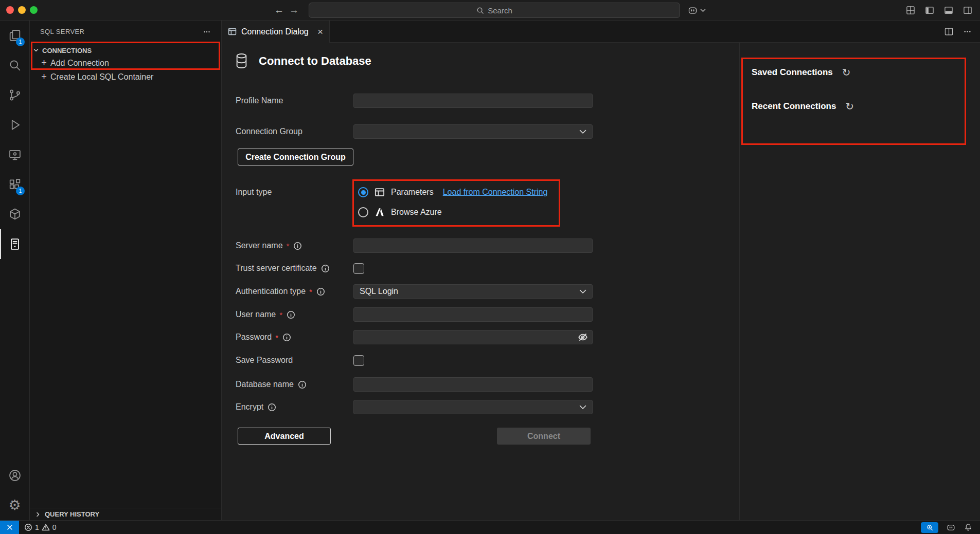 The width and height of the screenshot is (980, 534). Describe the element at coordinates (14, 506) in the screenshot. I see `gear-icon: ⚙` at that location.